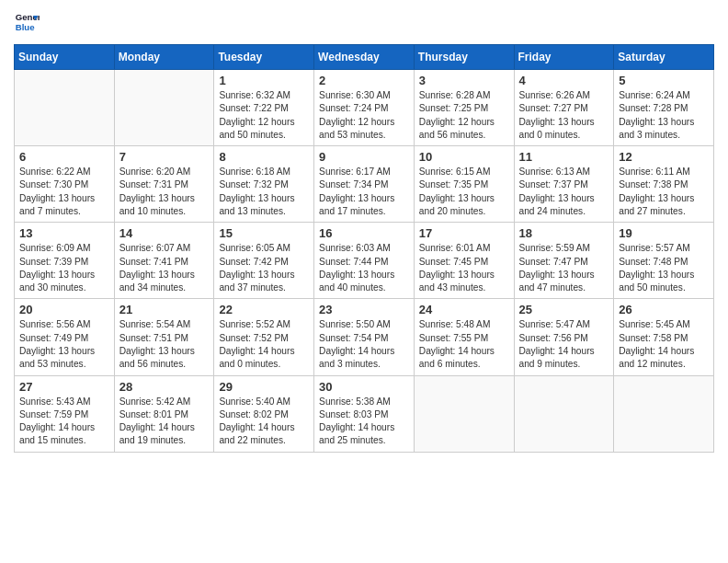 Image resolution: width=728 pixels, height=563 pixels. What do you see at coordinates (265, 337) in the screenshot?
I see `calendar-day-cell: 22Sunrise: 5:52 AM Sunset: 7:52 PM Dayli…` at bounding box center [265, 337].